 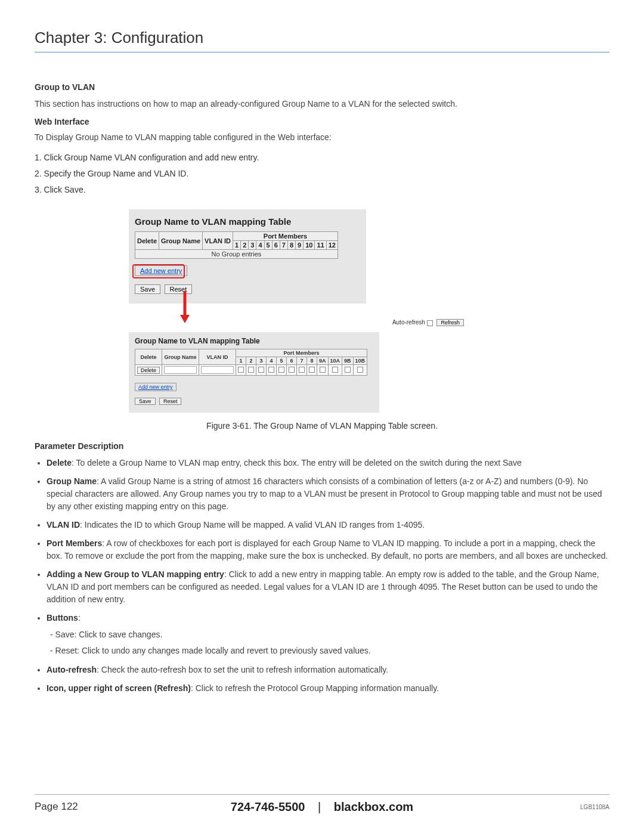 I want to click on port-12: 12, so click(x=332, y=246).